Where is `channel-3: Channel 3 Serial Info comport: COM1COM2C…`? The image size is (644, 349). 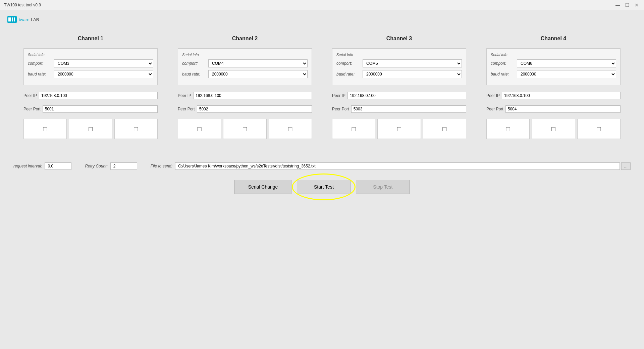 channel-3: Channel 3 Serial Info comport: COM1COM2C… is located at coordinates (399, 91).